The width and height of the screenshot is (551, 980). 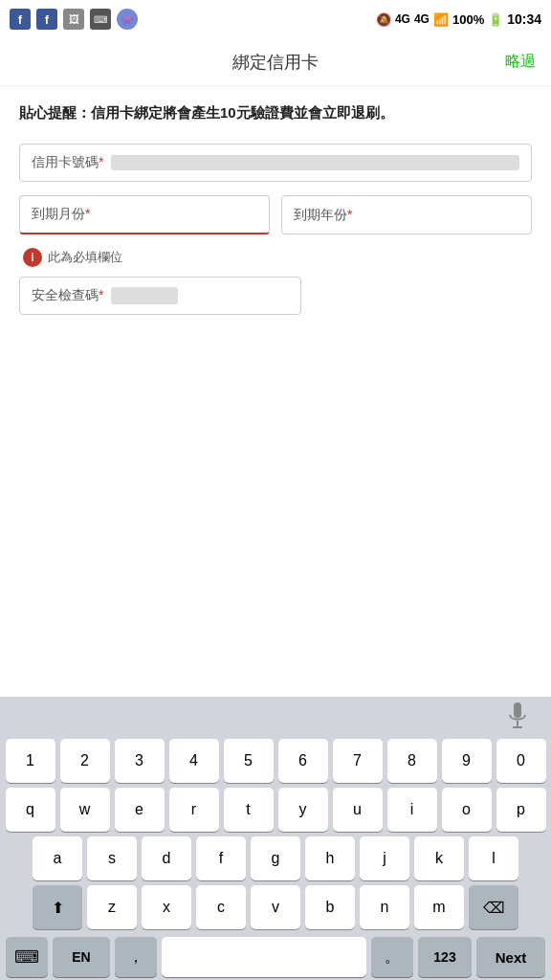 I want to click on key-e: e, so click(x=140, y=810).